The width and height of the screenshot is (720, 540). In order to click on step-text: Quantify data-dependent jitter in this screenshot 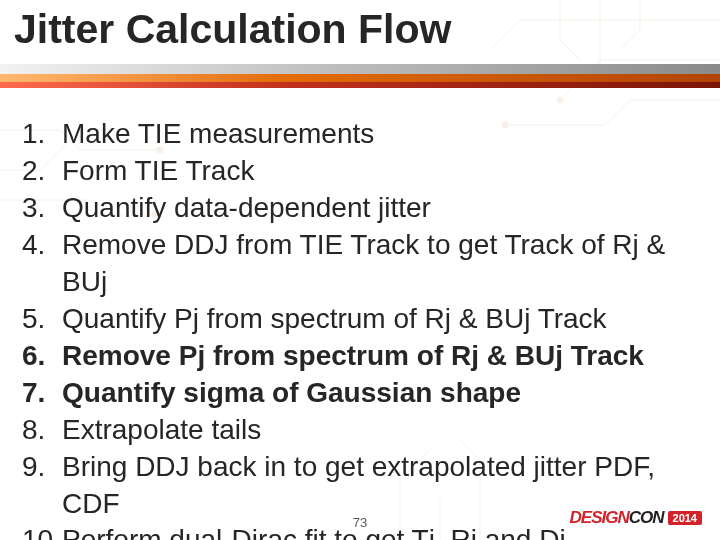, I will do `click(246, 208)`.